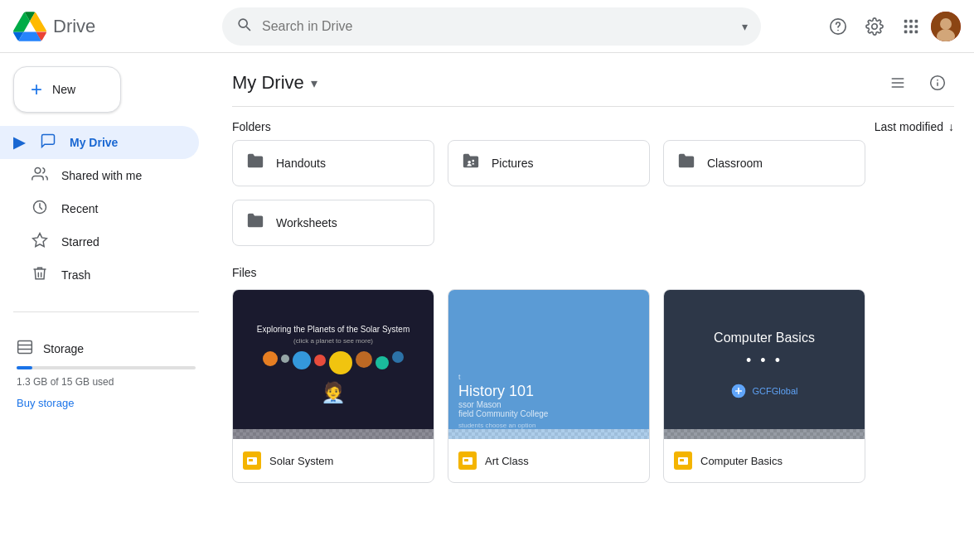 The height and width of the screenshot is (560, 974). Describe the element at coordinates (734, 163) in the screenshot. I see `folder-name-classroom: Classroom` at that location.